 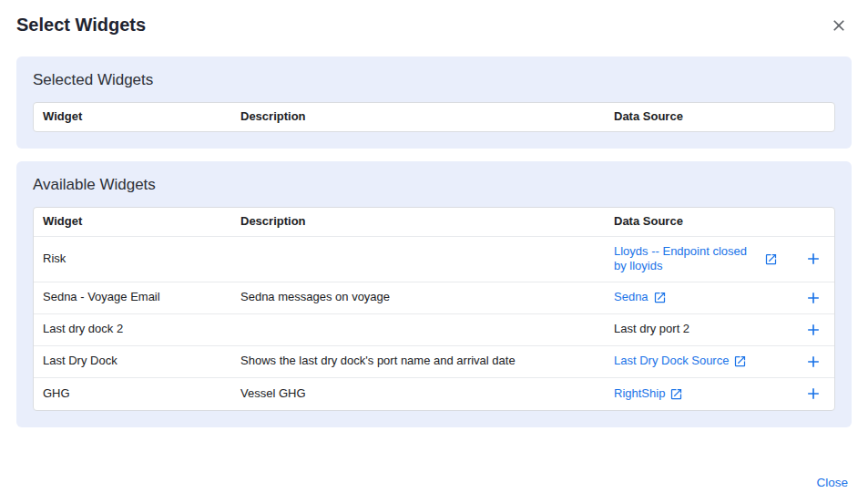 What do you see at coordinates (832, 483) in the screenshot?
I see `close-button: Close` at bounding box center [832, 483].